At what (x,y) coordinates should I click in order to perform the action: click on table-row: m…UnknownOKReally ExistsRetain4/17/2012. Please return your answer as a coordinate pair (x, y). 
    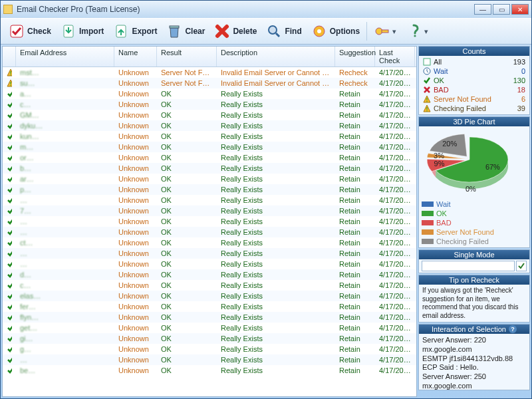
    Looking at the image, I should click on (209, 147).